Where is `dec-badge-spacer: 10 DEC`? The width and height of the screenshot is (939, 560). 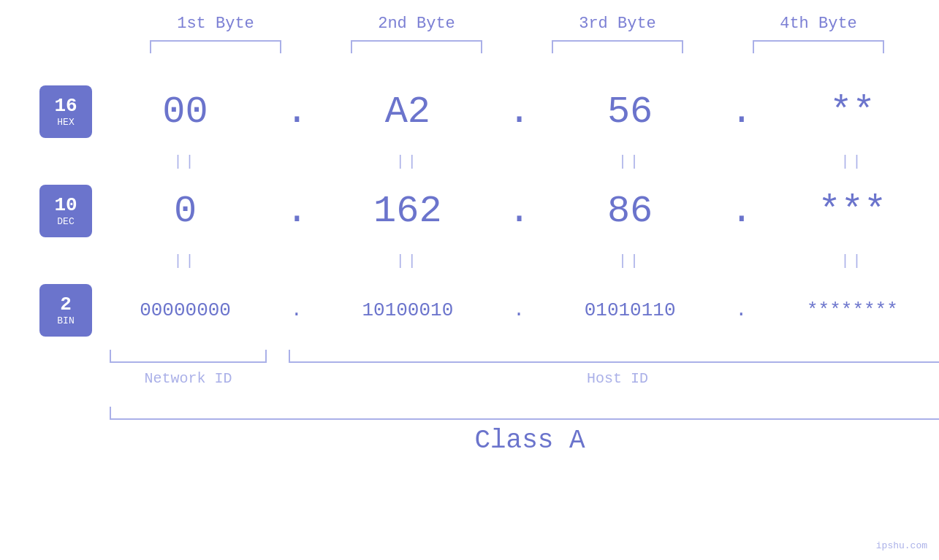
dec-badge-spacer: 10 DEC is located at coordinates (66, 211).